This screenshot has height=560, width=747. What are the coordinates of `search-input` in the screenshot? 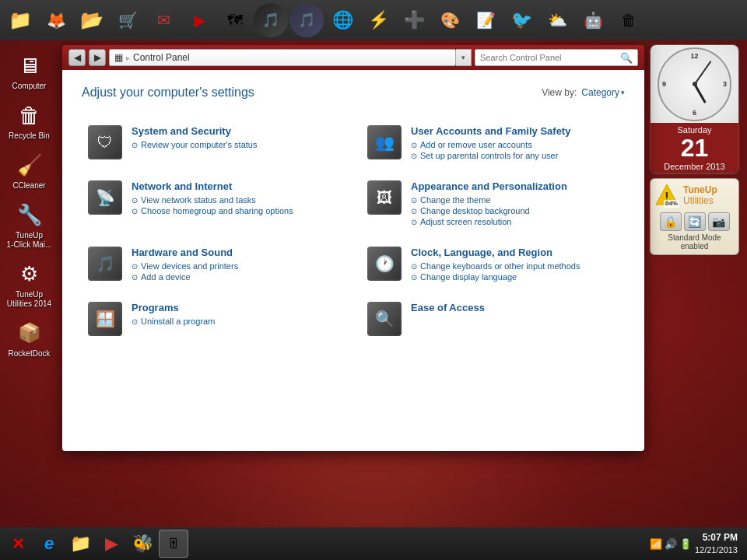 It's located at (549, 58).